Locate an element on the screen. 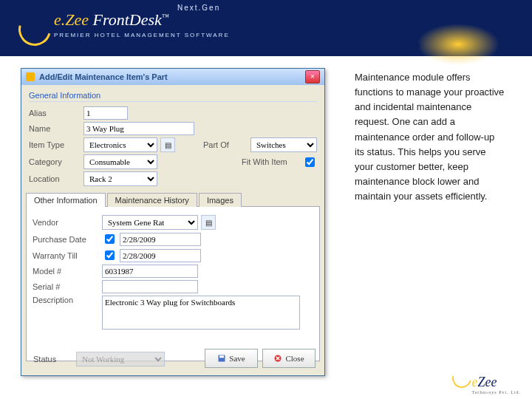 The height and width of the screenshot is (399, 532). alias-field is located at coordinates (106, 113).